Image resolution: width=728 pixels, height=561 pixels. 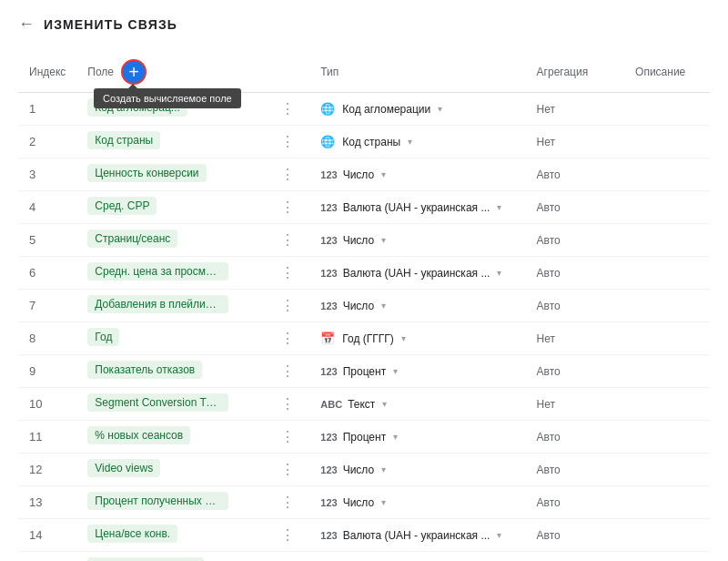 What do you see at coordinates (158, 501) in the screenshot?
I see `field-pill: Процент полученных по...` at bounding box center [158, 501].